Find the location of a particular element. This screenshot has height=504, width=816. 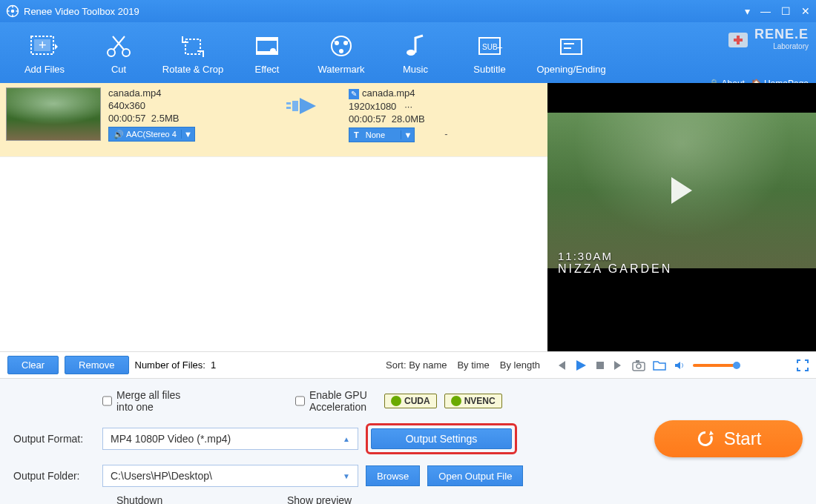

refresh-icon is located at coordinates (705, 439).